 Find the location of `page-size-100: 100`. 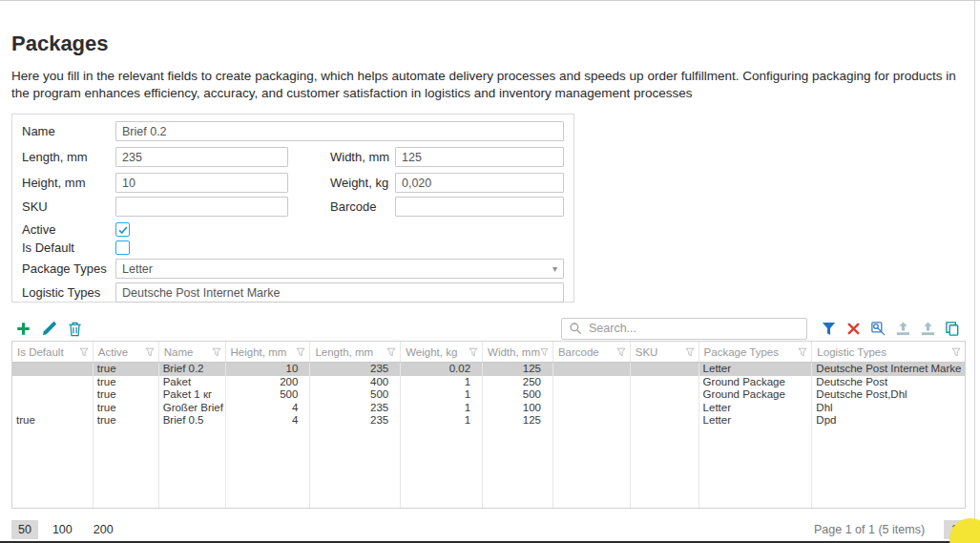

page-size-100: 100 is located at coordinates (63, 530).